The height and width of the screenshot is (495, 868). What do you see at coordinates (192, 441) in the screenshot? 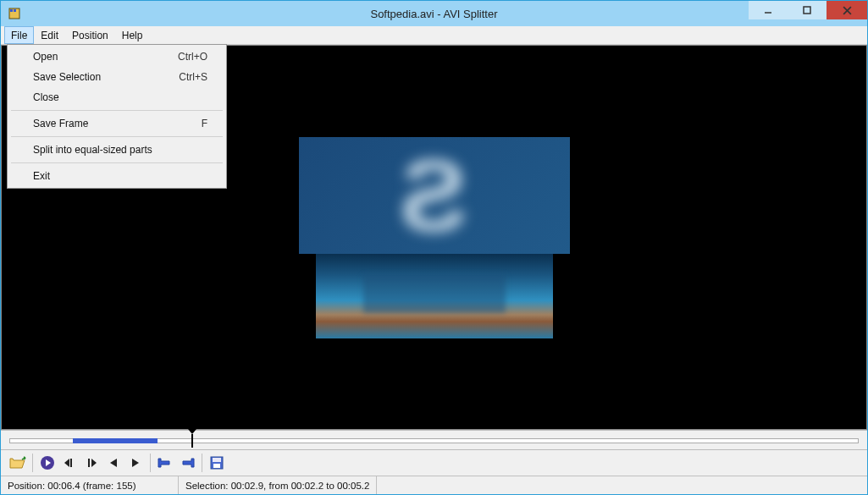
I see `playhead` at bounding box center [192, 441].